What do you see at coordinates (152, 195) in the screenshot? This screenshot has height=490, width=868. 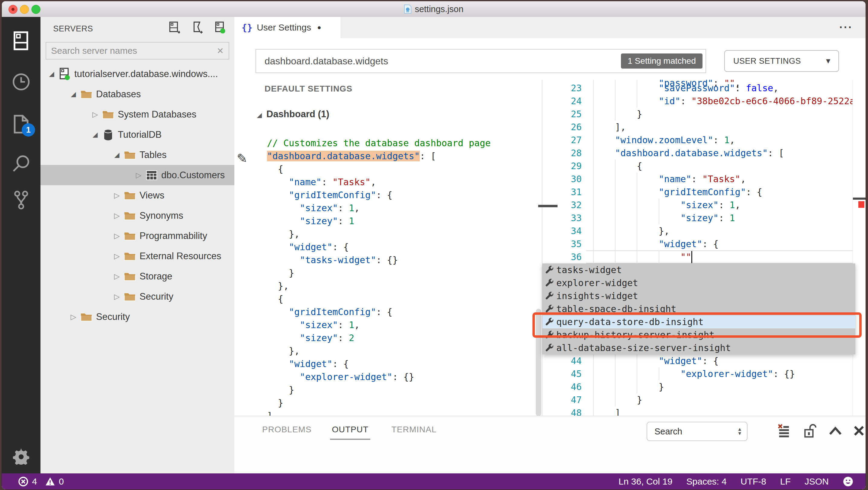 I see `tree-item-label: Views` at bounding box center [152, 195].